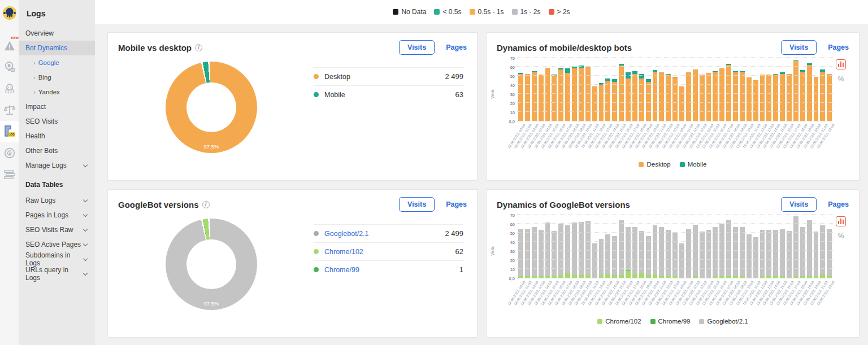  I want to click on legend-row-desktop: Desktop2 499, so click(389, 76).